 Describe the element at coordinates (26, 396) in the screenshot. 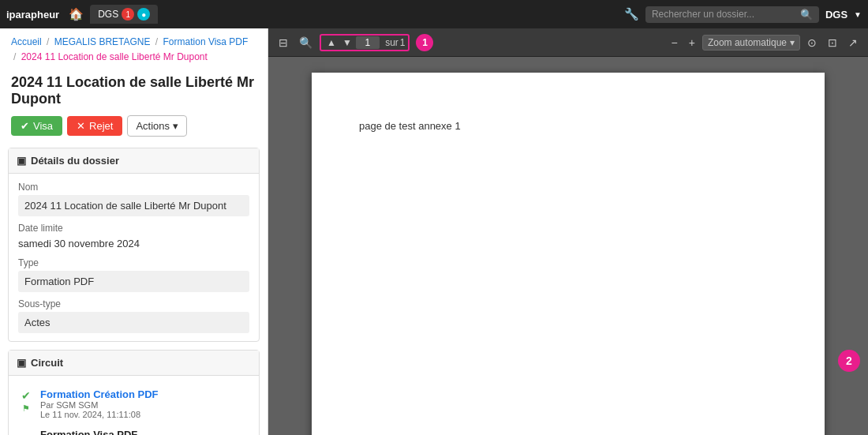

I see `checkmark-icon: ✔` at that location.